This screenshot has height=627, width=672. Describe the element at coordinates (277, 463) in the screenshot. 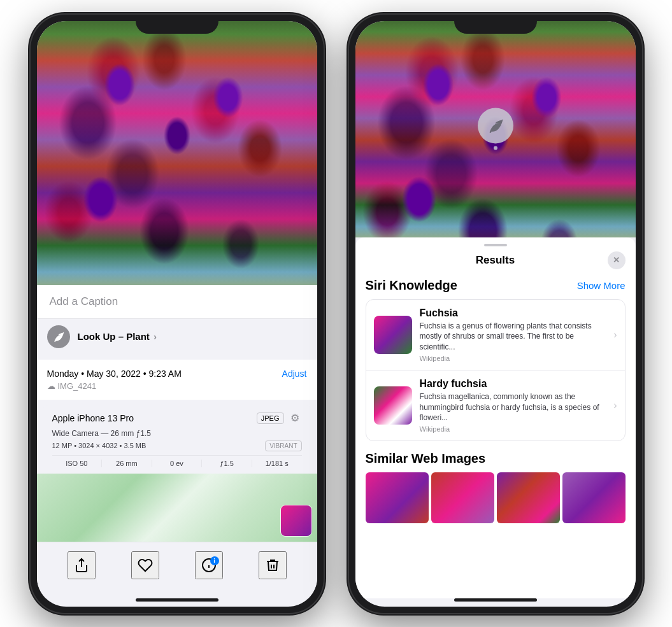

I see `exif-shutter: 1/181 s` at that location.